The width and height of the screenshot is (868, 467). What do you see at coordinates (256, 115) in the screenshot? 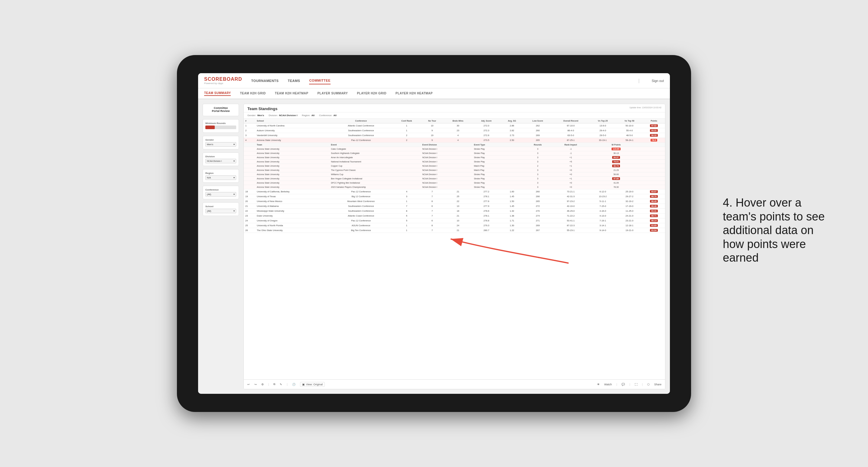
I see `filter-gender: Gender: Men's` at bounding box center [256, 115].